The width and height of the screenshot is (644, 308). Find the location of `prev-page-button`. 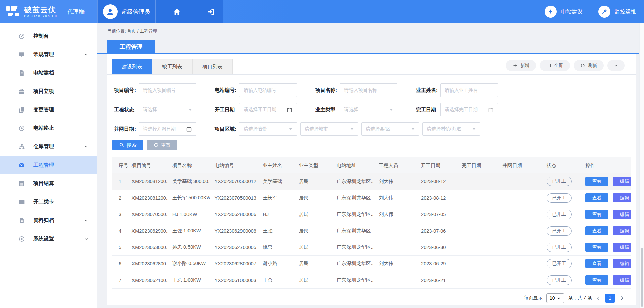

prev-page-button is located at coordinates (598, 298).